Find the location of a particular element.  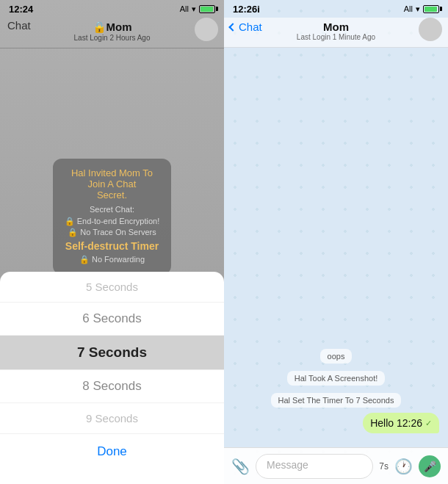

picker-row-5: 5 Seconds is located at coordinates (112, 287).